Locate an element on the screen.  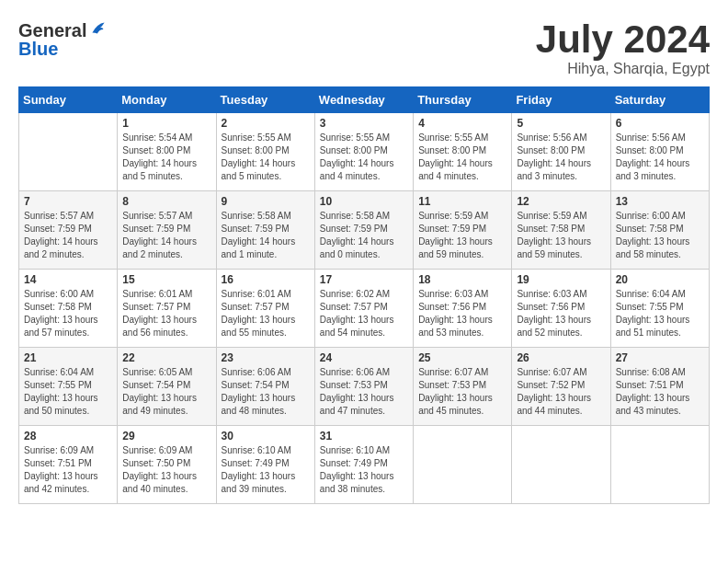
calendar-cell: 11Sunrise: 5:59 AMSunset: 7:59 PMDayligh… is located at coordinates (463, 230).